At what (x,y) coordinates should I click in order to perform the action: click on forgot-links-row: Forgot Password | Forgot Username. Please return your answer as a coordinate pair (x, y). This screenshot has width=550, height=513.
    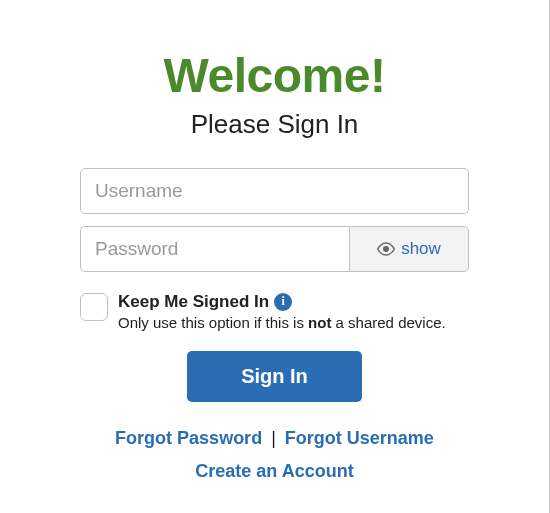
    Looking at the image, I should click on (274, 438).